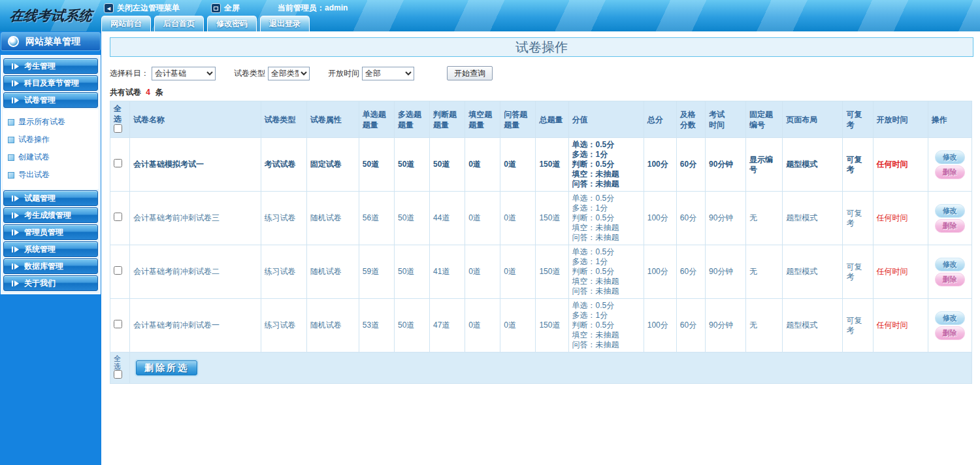 The width and height of the screenshot is (980, 465). Describe the element at coordinates (225, 8) in the screenshot. I see `fullscreen-button: 全屏` at that location.